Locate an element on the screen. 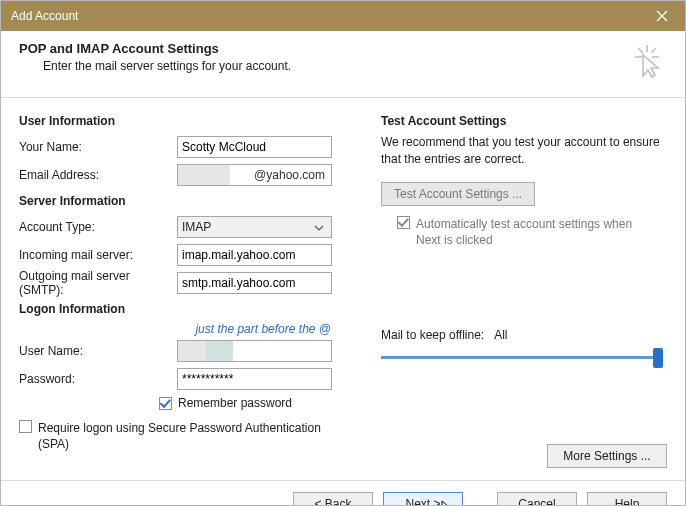 The image size is (686, 506). email-address-input is located at coordinates (254, 175).